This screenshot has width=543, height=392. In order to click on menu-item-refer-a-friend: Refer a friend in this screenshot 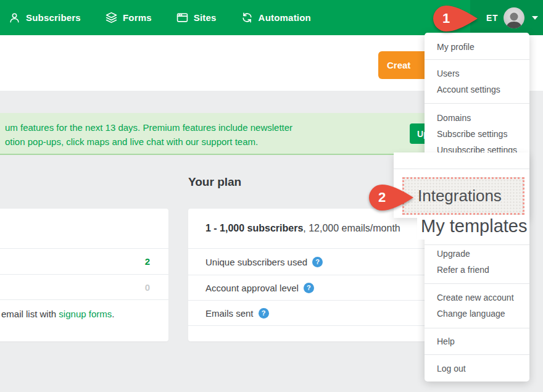, I will do `click(477, 270)`.